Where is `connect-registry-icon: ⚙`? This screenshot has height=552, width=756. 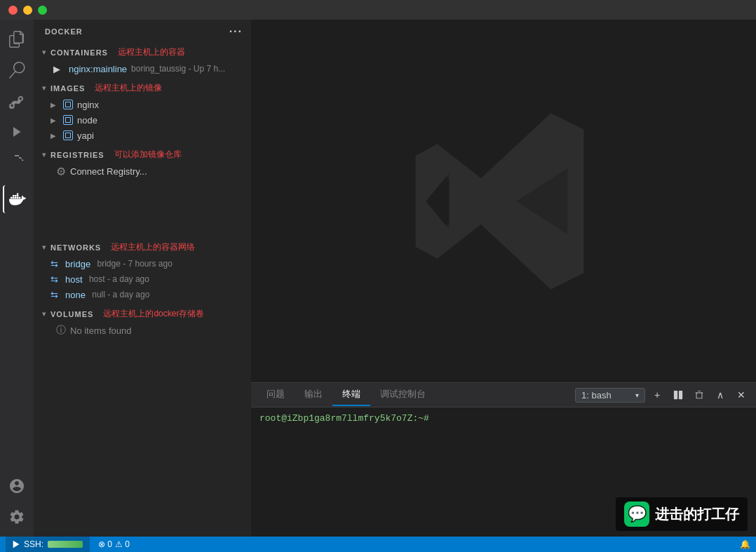 connect-registry-icon: ⚙ is located at coordinates (61, 171).